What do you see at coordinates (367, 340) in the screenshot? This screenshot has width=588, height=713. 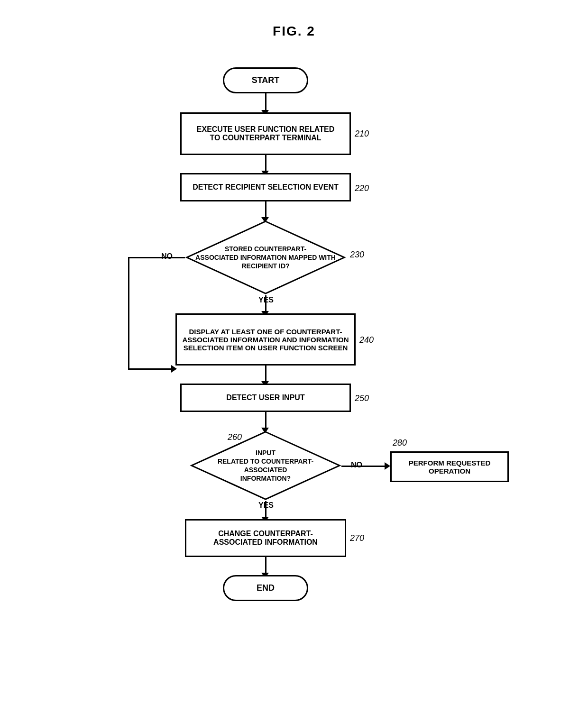 I see `label-240: 240` at bounding box center [367, 340].